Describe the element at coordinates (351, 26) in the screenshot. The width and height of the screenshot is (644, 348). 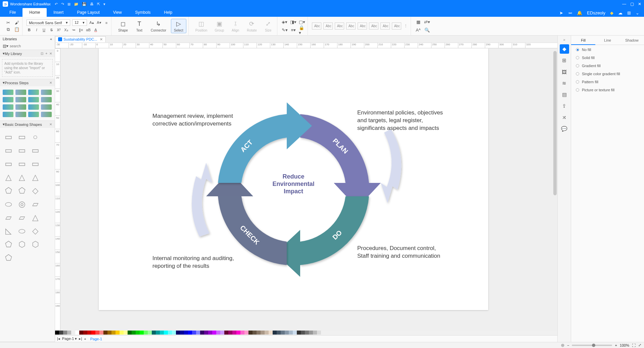
I see `style-4: Abc` at that location.